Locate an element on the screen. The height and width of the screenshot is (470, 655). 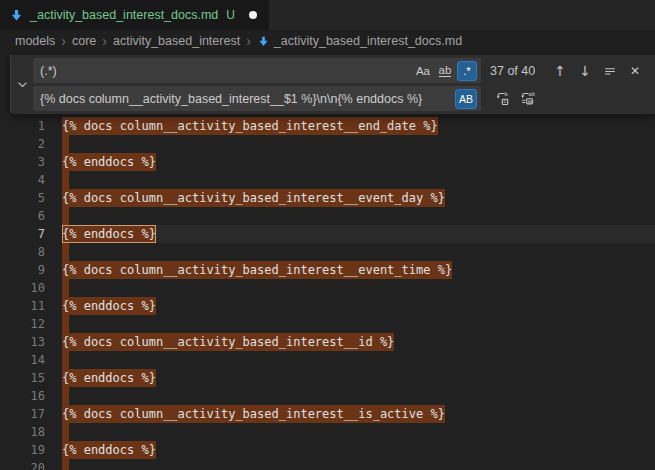
line-number: 18 is located at coordinates (22, 432).